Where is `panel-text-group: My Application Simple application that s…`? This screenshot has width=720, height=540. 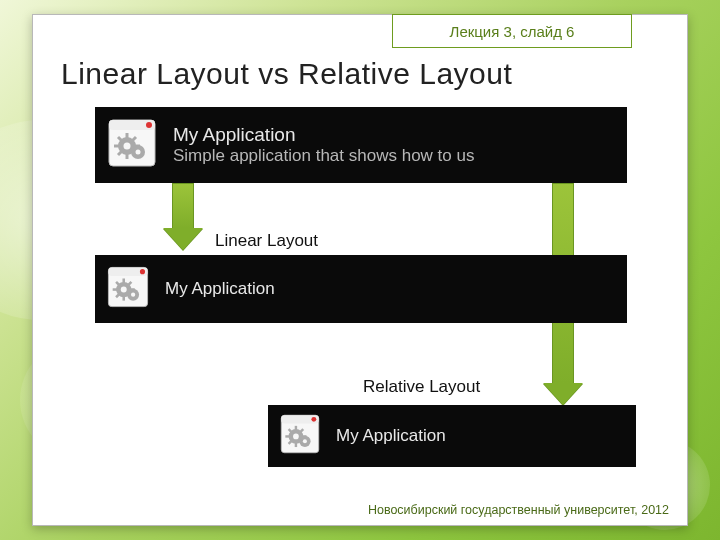 panel-text-group: My Application Simple application that s… is located at coordinates (324, 145).